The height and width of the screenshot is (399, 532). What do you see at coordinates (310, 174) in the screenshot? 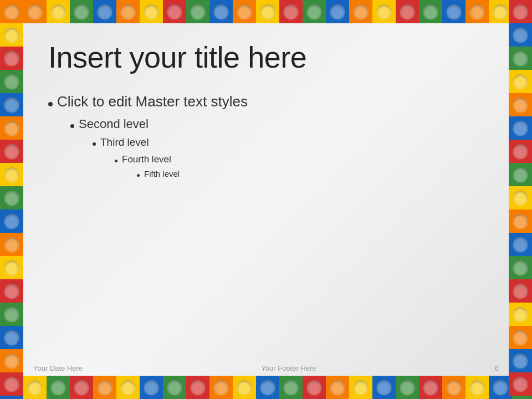
I see `list-item: Fifth level` at bounding box center [310, 174].